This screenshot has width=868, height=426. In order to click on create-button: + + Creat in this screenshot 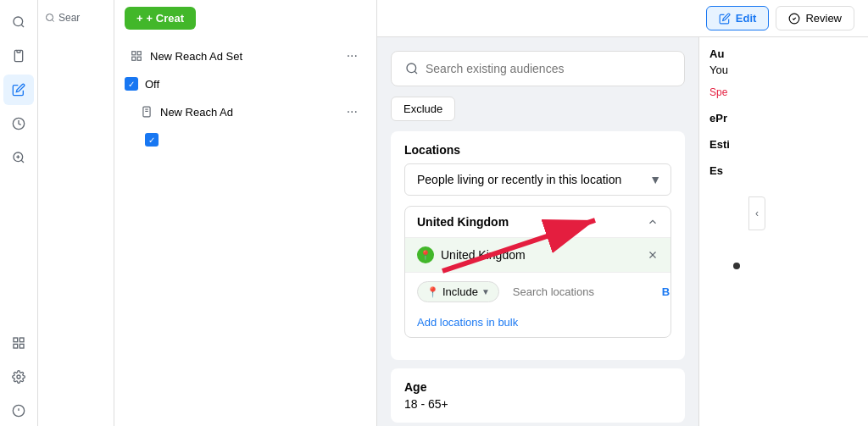, I will do `click(160, 19)`.